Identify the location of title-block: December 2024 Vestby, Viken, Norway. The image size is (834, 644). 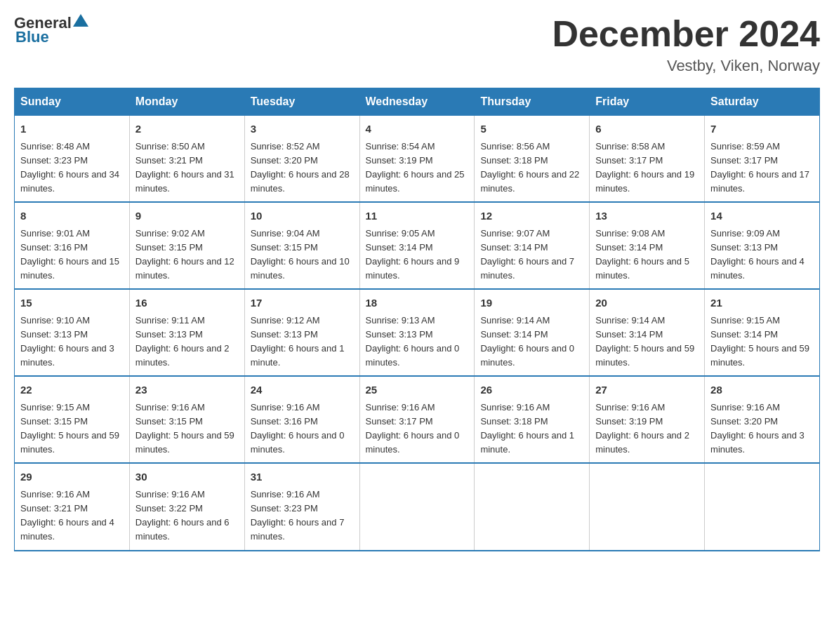
(686, 45).